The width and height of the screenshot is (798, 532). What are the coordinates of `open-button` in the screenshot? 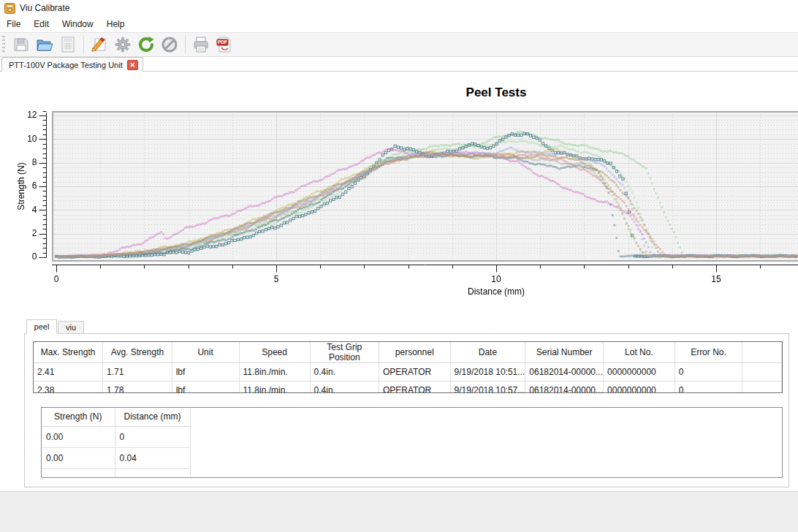 It's located at (45, 45).